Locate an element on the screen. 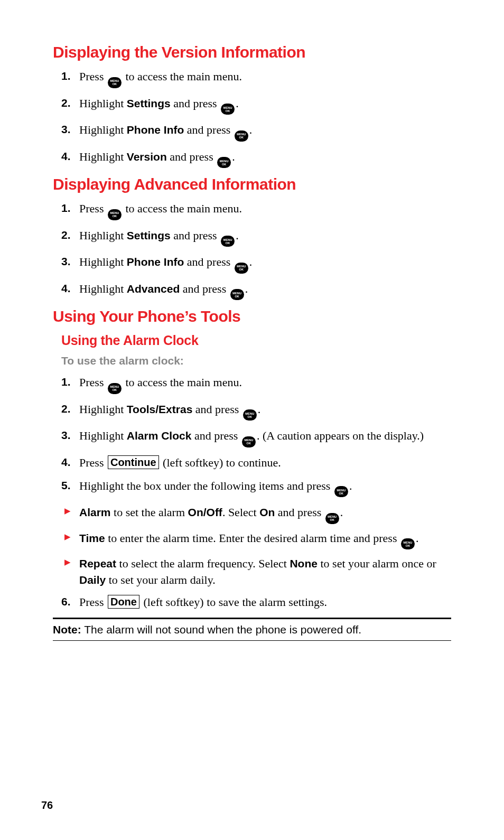 The height and width of the screenshot is (840, 504). bold-term: Tools/Extras is located at coordinates (160, 409).